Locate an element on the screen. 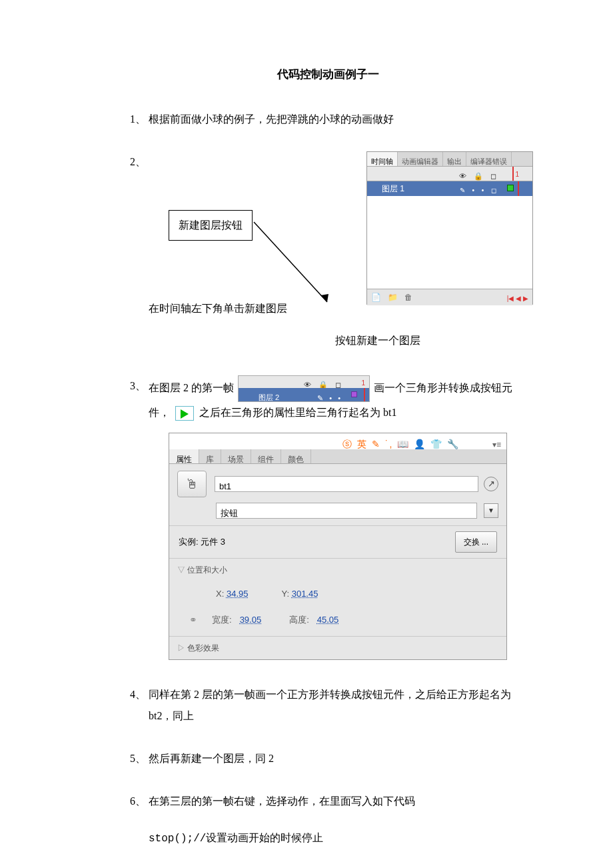 Image resolution: width=613 pixels, height=868 pixels. layer-row-2: 图层 2 ✎ • • is located at coordinates (304, 395).